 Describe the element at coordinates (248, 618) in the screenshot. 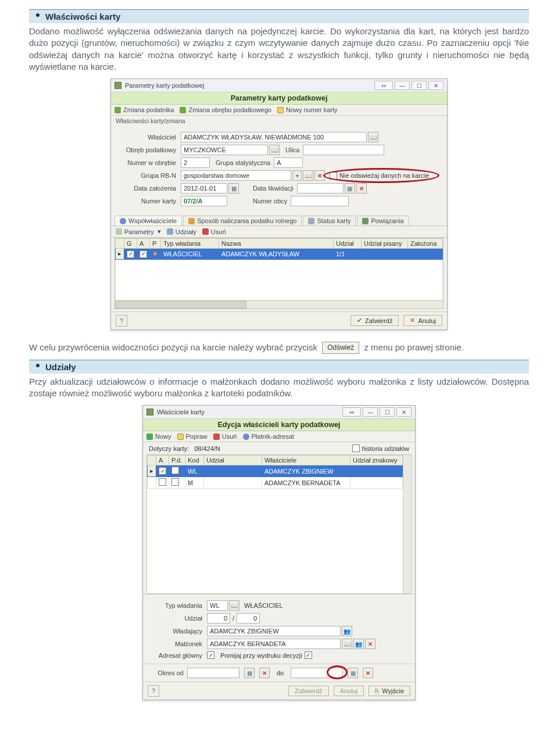

I see `input-udzial-b` at that location.